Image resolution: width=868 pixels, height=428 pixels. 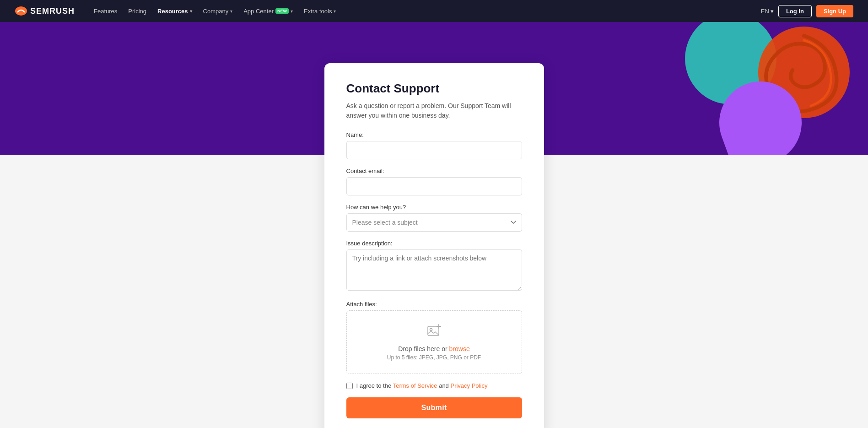 I want to click on app-center-chevron-icon: ▾, so click(x=292, y=11).